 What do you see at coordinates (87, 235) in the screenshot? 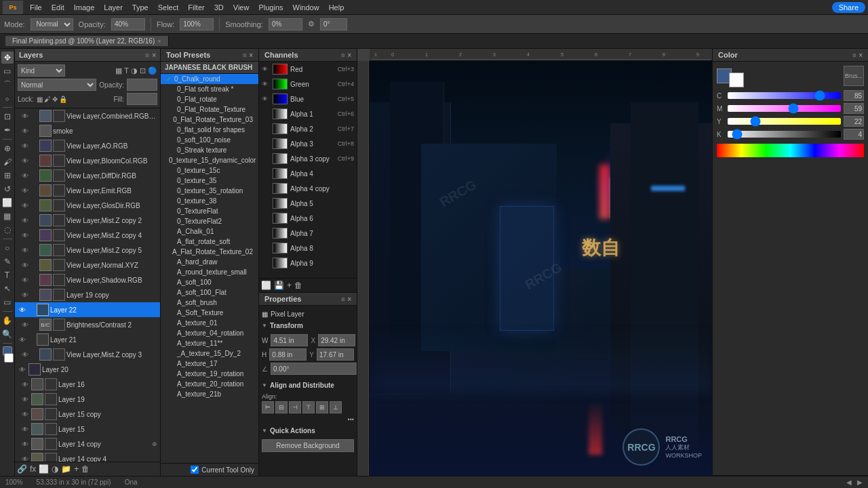
I see `layer-item: 👁 View Layer,Mist.Z copy 4` at bounding box center [87, 235].